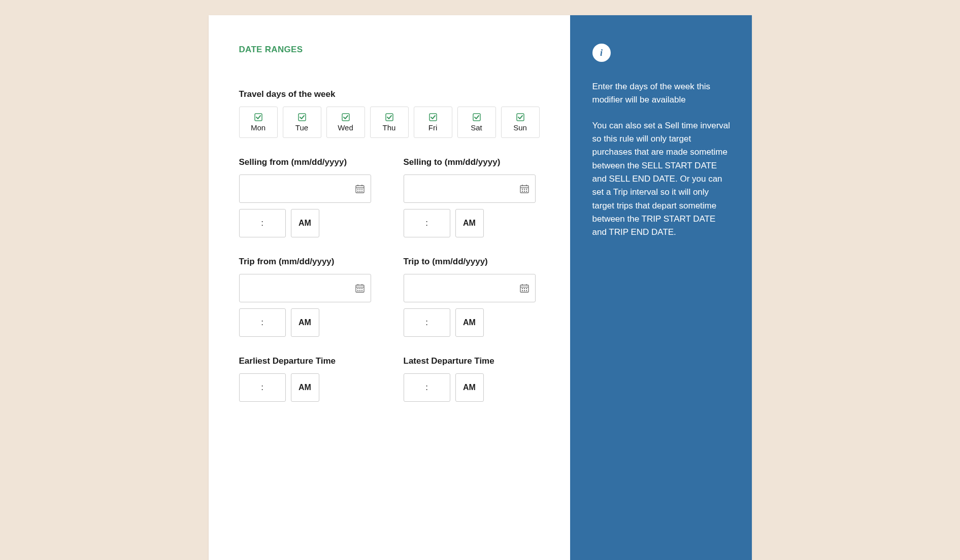 The width and height of the screenshot is (960, 560). Describe the element at coordinates (305, 323) in the screenshot. I see `trip-from-ampm-toggle: AM` at that location.